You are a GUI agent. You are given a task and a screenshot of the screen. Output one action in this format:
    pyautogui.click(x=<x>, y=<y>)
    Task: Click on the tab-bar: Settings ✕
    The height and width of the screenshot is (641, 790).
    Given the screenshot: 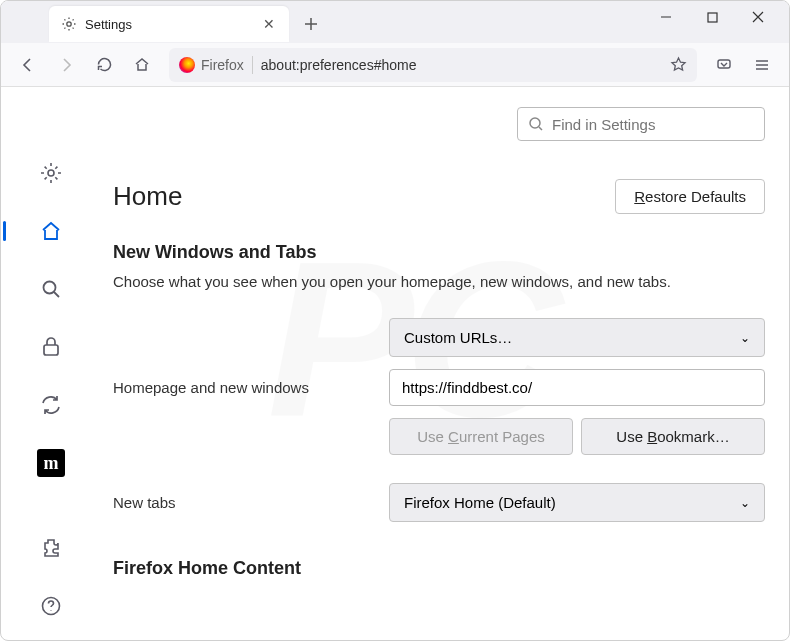 What is the action you would take?
    pyautogui.click(x=395, y=22)
    